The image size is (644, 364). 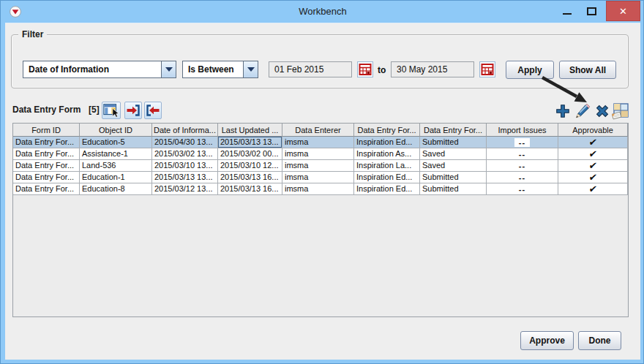 I want to click on approve-button: Approve, so click(x=547, y=341).